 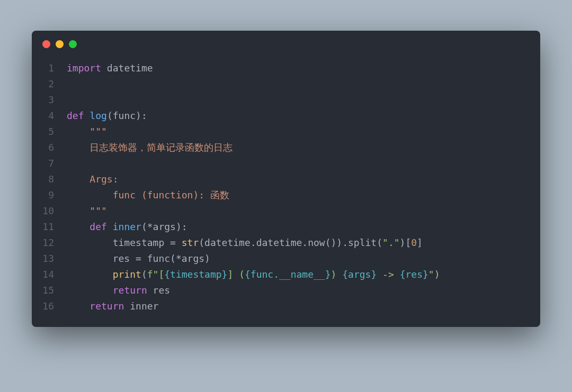 What do you see at coordinates (139, 258) in the screenshot?
I see `code-token: res = func(*args)` at bounding box center [139, 258].